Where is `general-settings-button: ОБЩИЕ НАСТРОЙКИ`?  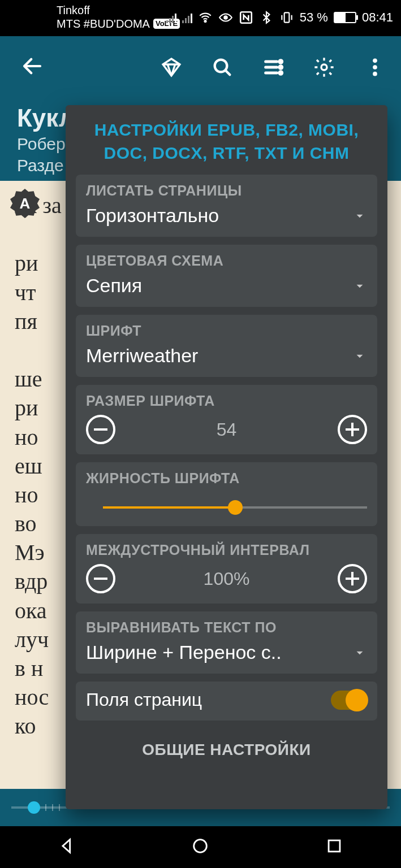
general-settings-button: ОБЩИЕ НАСТРОЙКИ is located at coordinates (226, 747).